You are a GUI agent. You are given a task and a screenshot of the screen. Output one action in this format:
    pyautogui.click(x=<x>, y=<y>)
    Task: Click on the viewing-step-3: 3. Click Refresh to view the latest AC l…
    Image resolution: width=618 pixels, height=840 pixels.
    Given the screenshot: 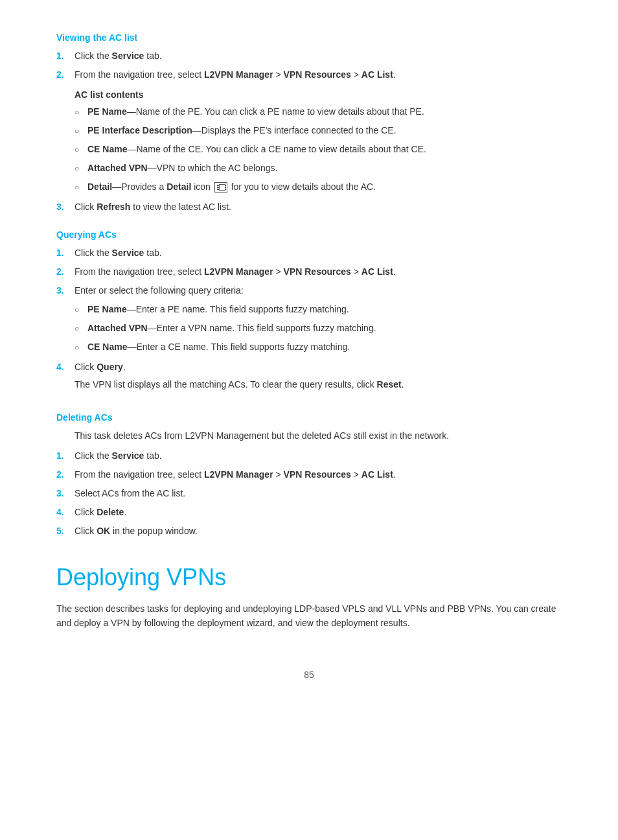 What is the action you would take?
    pyautogui.click(x=309, y=207)
    